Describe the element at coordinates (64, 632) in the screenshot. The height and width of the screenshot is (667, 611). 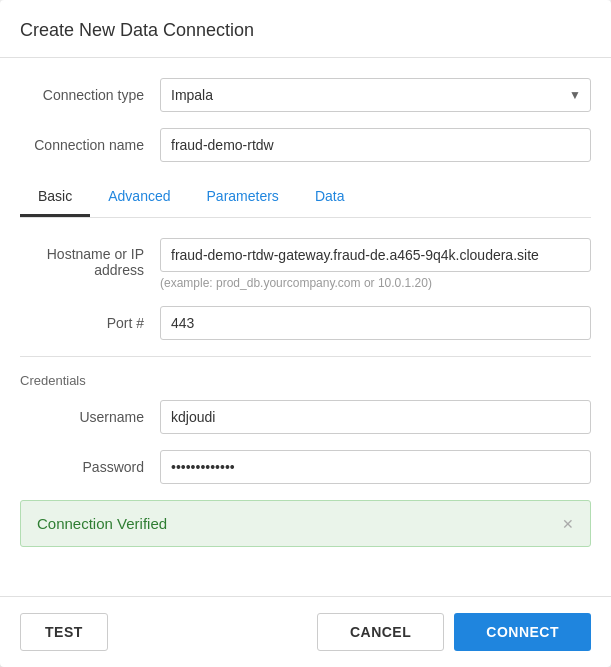
I see `test-button: TEST` at that location.